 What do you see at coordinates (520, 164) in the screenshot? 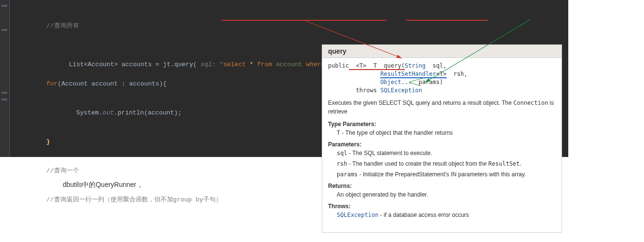
I see `param-desc: .` at bounding box center [520, 164].